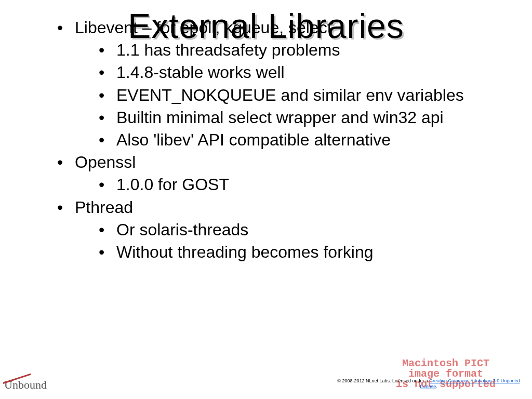  Describe the element at coordinates (305, 241) in the screenshot. I see `sub-list: Or solaris-threads Without threading bec…` at that location.